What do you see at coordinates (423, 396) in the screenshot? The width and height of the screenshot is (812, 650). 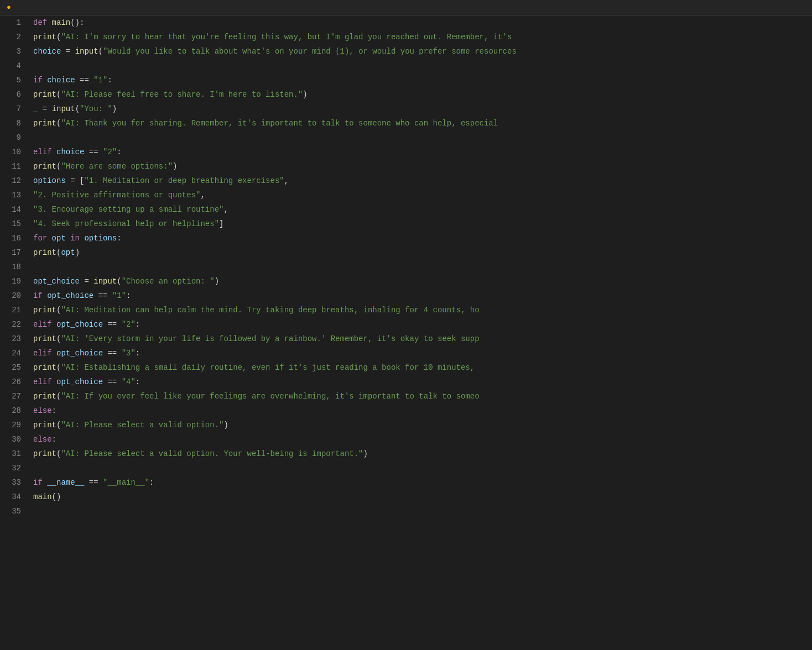 I see `code-line: print("AI: If you ever feel like your fe…` at bounding box center [423, 396].